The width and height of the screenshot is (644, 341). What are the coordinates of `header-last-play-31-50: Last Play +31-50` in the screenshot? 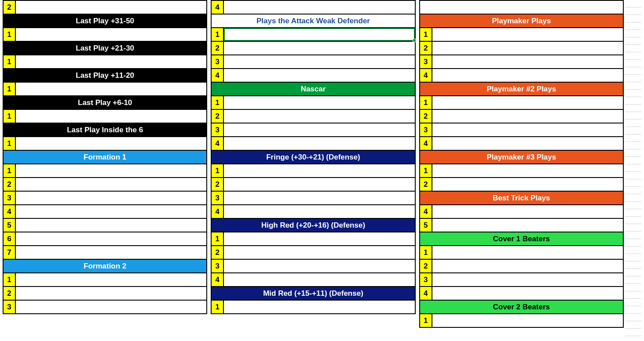 It's located at (105, 21).